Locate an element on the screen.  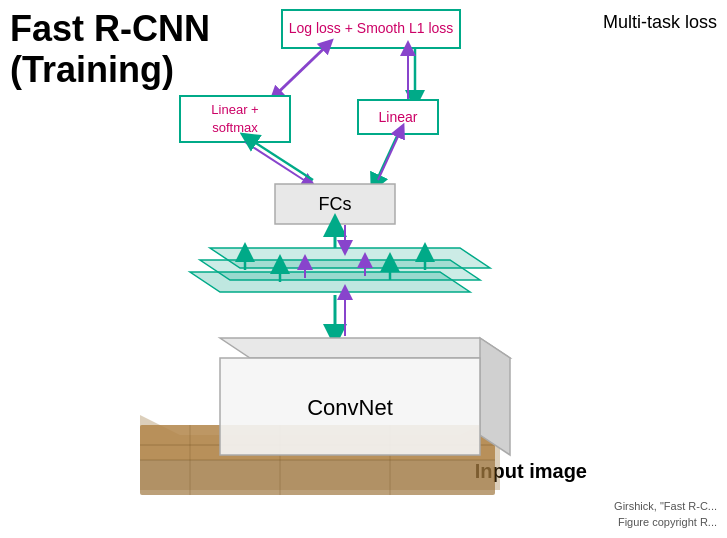
svg-text: ConvNet is located at coordinates (350, 408).